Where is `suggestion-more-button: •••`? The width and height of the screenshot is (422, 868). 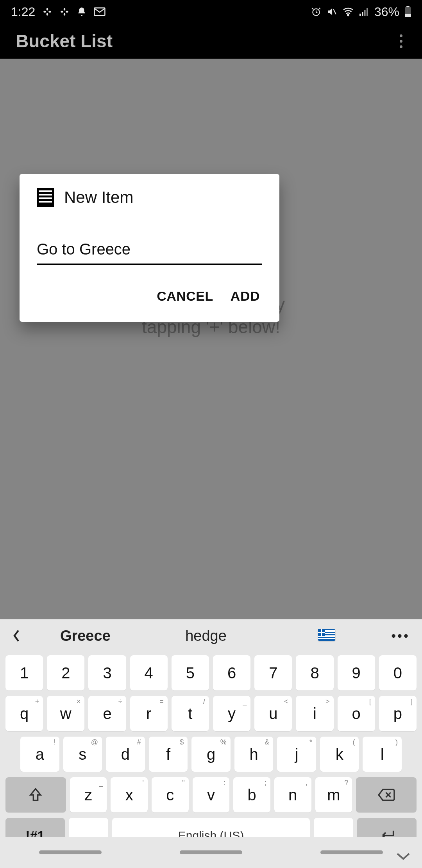 suggestion-more-button: ••• is located at coordinates (401, 636).